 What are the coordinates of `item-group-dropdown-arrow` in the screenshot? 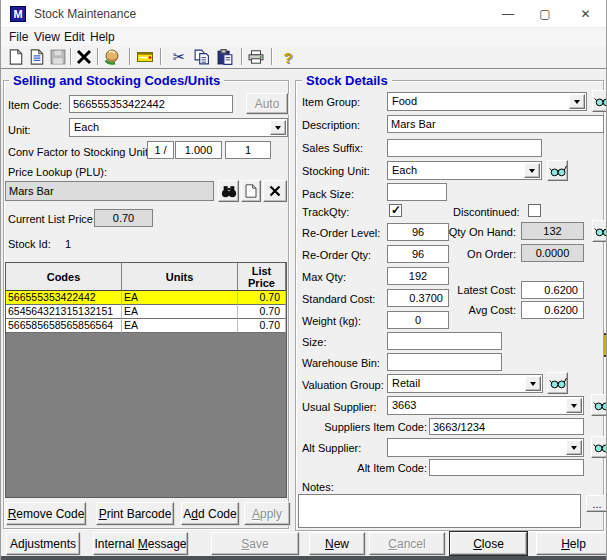 It's located at (577, 102).